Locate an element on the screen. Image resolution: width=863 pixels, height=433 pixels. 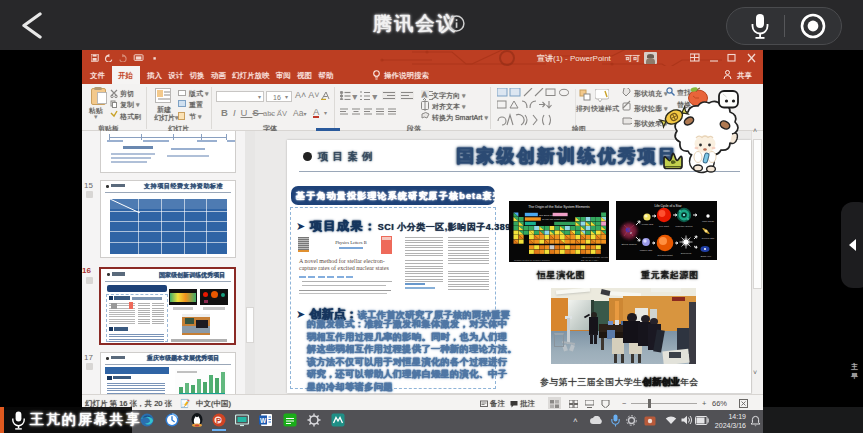
svg-text: Planetary Nebula is located at coordinates (685, 226).